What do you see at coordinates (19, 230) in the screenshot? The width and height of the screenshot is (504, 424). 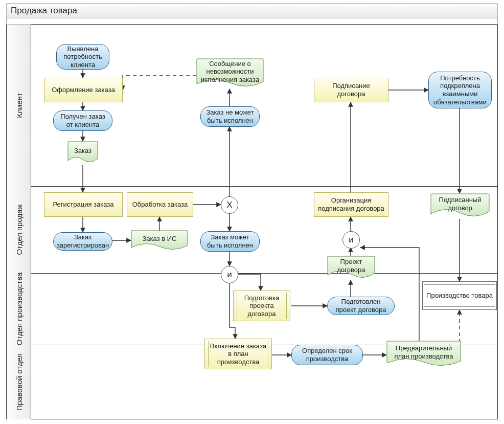 I see `lane-header-sales: Отдел продаж` at bounding box center [19, 230].